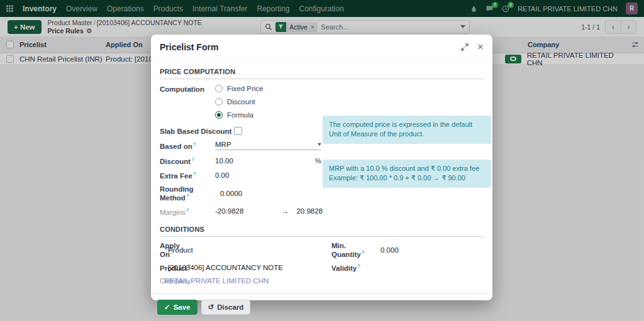 The height and width of the screenshot is (321, 644). Describe the element at coordinates (187, 210) in the screenshot. I see `margins-help-icon: ?` at that location.